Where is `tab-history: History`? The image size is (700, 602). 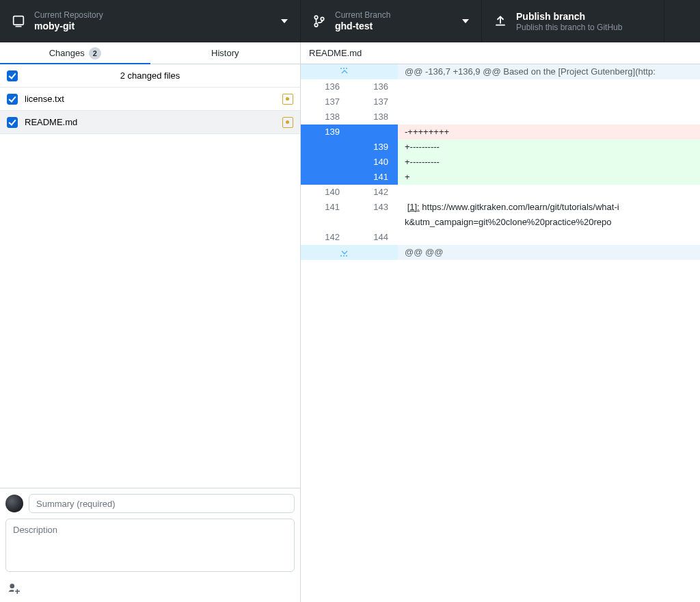
tab-history: History is located at coordinates (226, 53).